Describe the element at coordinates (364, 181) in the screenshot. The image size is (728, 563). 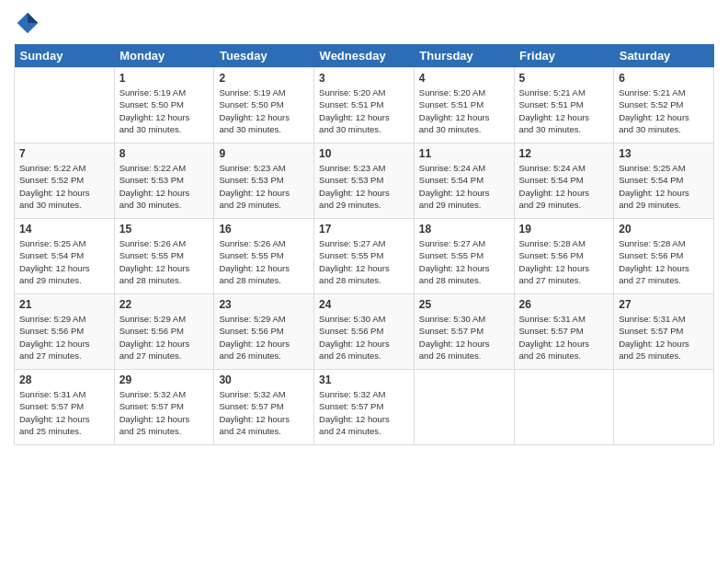
I see `week-row-2: 7Sunrise: 5:22 AM Sunset: 5:52 PM Daylig…` at that location.